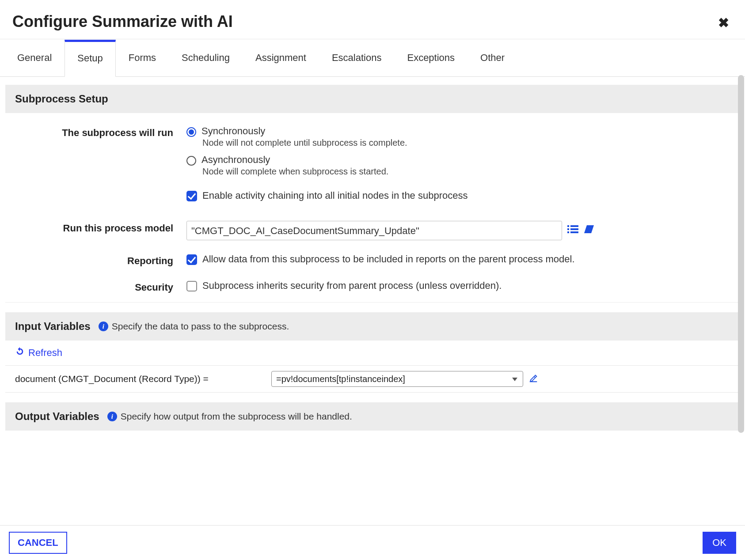 This screenshot has height=560, width=745. I want to click on checkbox-chaining-label: Enable activity chaining into all initia…, so click(335, 196).